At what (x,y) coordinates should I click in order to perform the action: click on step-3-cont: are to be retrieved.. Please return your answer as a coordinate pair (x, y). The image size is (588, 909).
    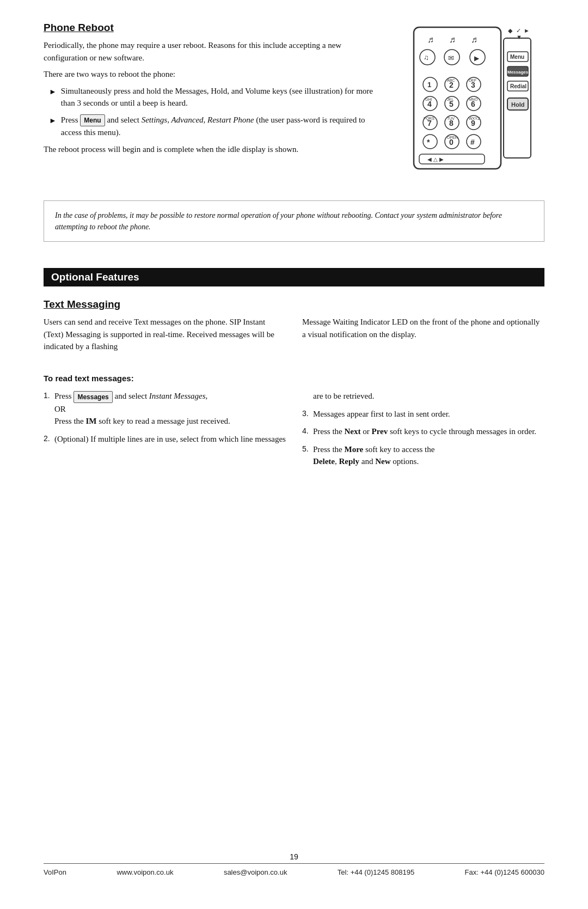
    Looking at the image, I should click on (424, 396).